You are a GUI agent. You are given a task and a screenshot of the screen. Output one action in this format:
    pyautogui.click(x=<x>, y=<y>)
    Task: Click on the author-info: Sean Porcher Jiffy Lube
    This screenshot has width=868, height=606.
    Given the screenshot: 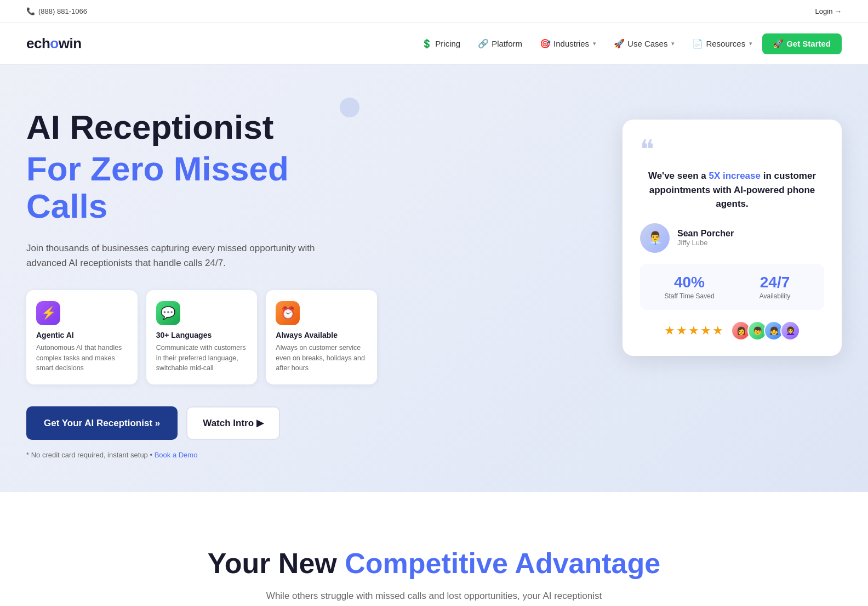 What is the action you would take?
    pyautogui.click(x=706, y=238)
    